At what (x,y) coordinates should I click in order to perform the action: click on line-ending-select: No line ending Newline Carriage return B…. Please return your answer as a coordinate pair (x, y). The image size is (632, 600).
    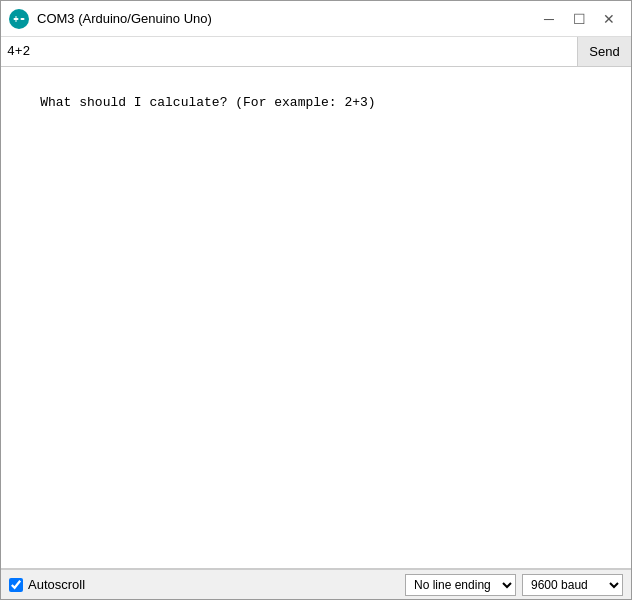
    Looking at the image, I should click on (460, 585).